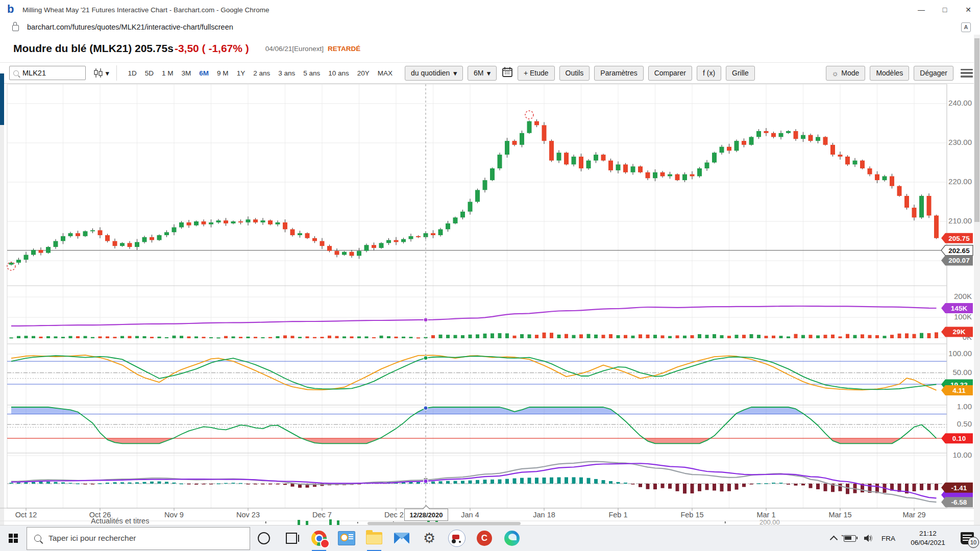  Describe the element at coordinates (507, 72) in the screenshot. I see `calendar-icon` at that location.